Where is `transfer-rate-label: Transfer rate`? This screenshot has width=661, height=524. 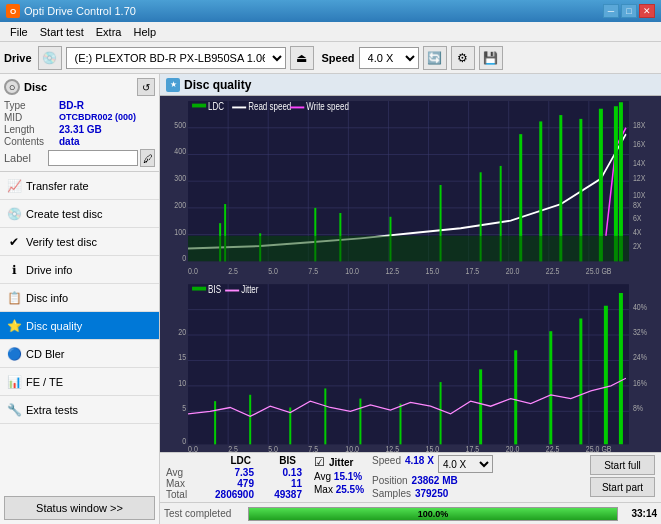 transfer-rate-label: Transfer rate is located at coordinates (58, 186).